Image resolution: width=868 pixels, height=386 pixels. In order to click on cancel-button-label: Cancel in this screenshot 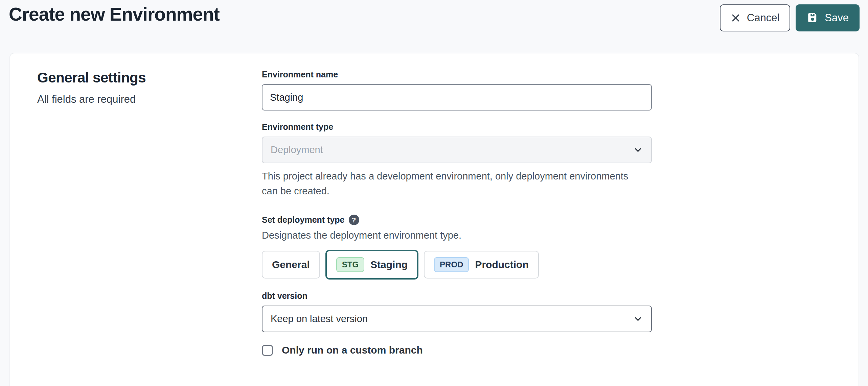, I will do `click(763, 18)`.